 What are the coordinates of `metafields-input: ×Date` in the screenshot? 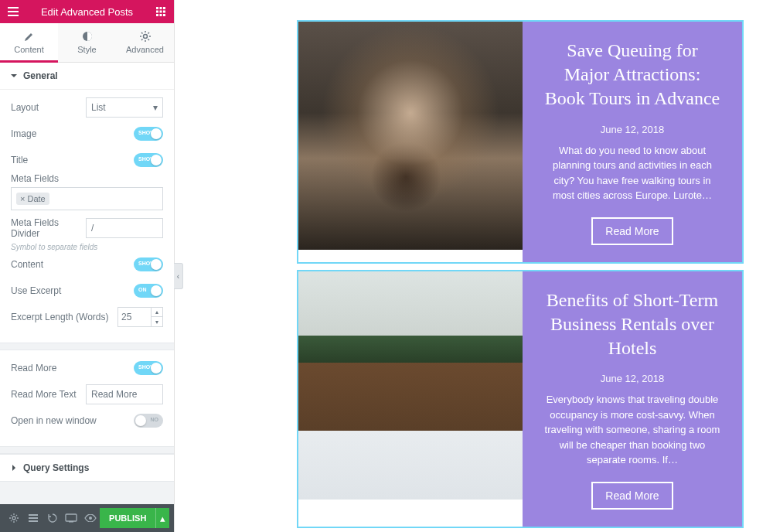 It's located at (87, 199).